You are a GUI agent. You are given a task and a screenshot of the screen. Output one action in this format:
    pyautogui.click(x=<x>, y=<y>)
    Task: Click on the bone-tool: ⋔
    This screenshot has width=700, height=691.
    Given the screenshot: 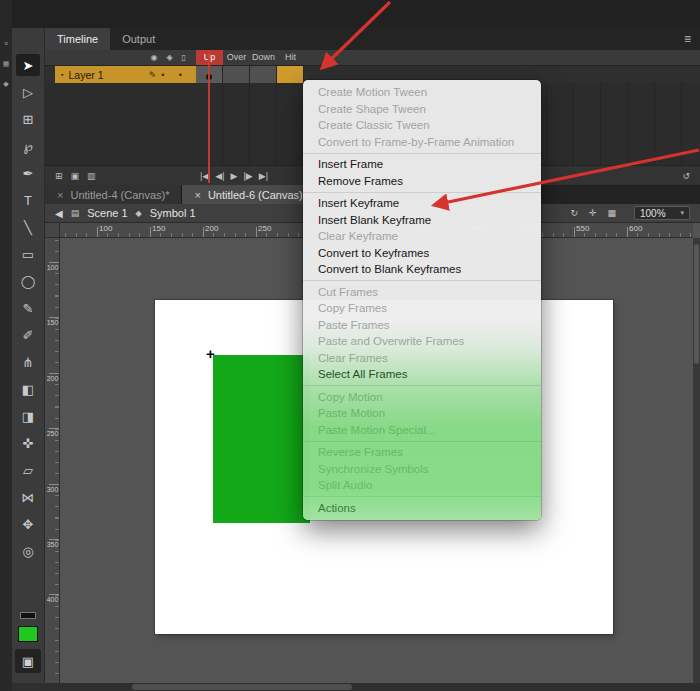 What is the action you would take?
    pyautogui.click(x=28, y=362)
    